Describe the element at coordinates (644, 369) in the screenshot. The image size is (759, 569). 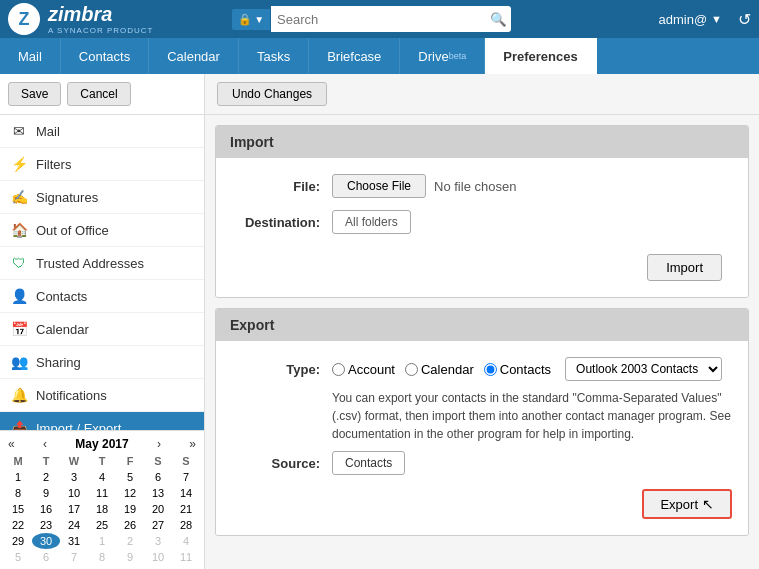
I see `contacts-format-select: Outlook 2003 Contacts Yahoo CSV Gmail CS…` at that location.